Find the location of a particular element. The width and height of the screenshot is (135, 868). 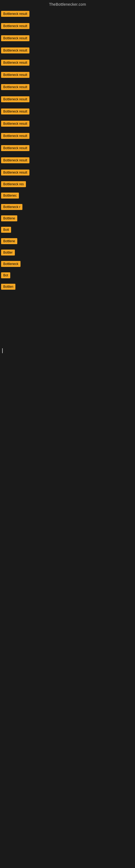

list-item: Bottleneck is located at coordinates (68, 264).